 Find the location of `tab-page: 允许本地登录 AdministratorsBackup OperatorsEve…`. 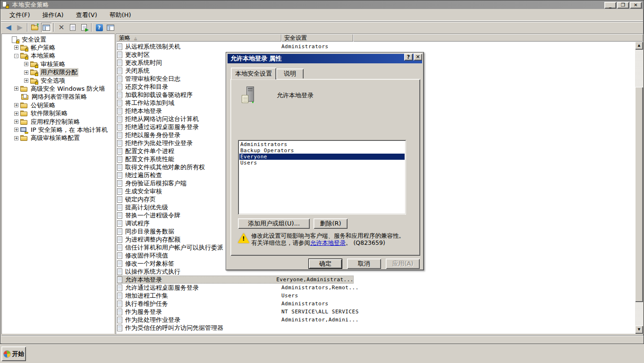

tab-page: 允许本地登录 AdministratorsBackup OperatorsEve… is located at coordinates (325, 167).